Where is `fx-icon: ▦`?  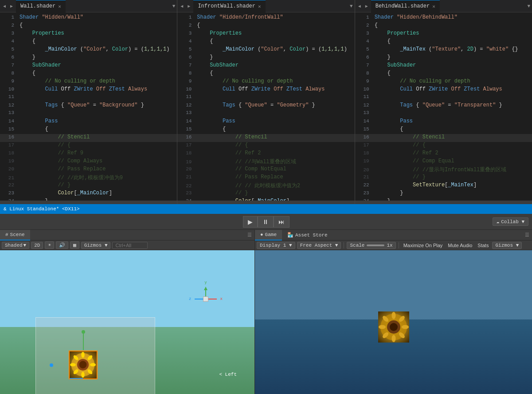 fx-icon: ▦ is located at coordinates (74, 245).